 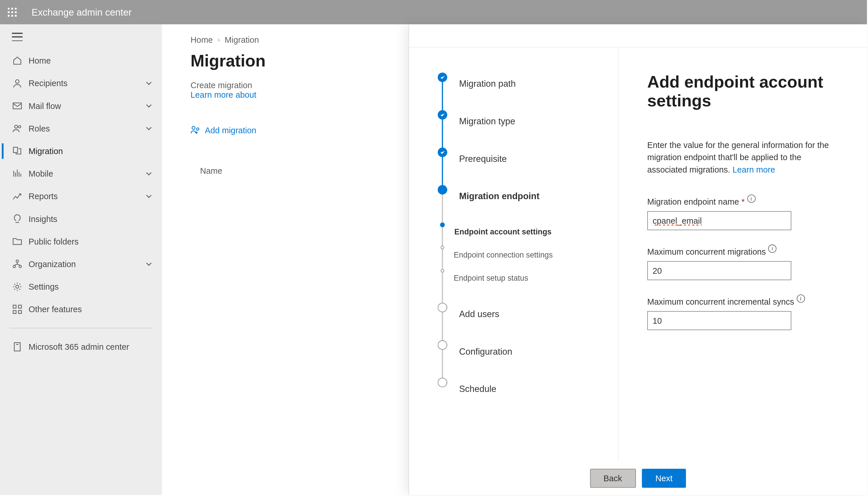 I want to click on sidebar-item-label: Settings, so click(x=91, y=286).